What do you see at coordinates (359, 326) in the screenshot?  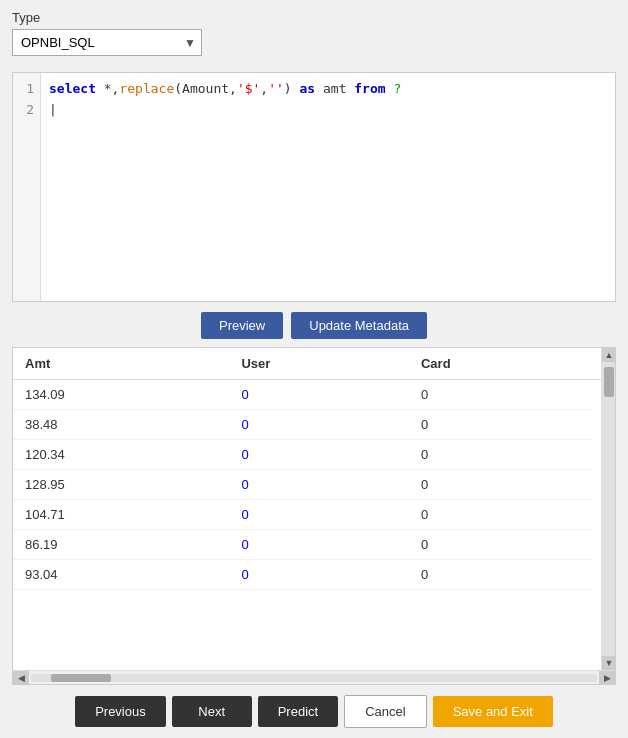 I see `update-metadata-button: Update Metadata` at bounding box center [359, 326].